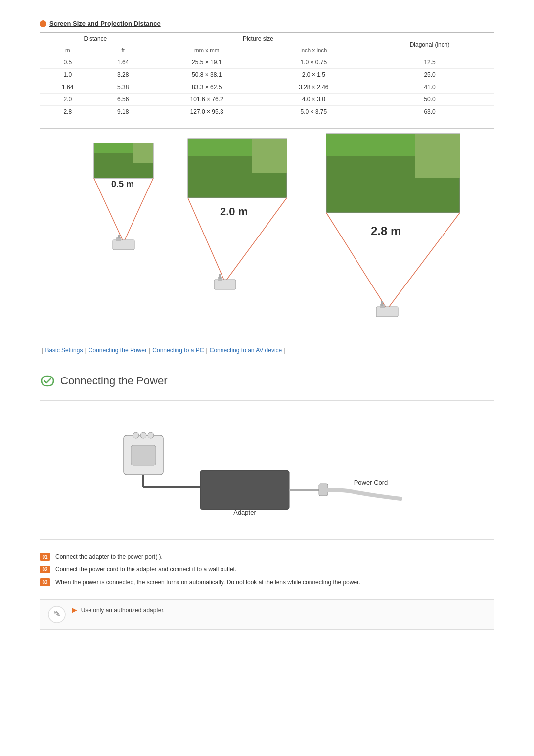  I want to click on svg-text: 2.0 m, so click(234, 212).